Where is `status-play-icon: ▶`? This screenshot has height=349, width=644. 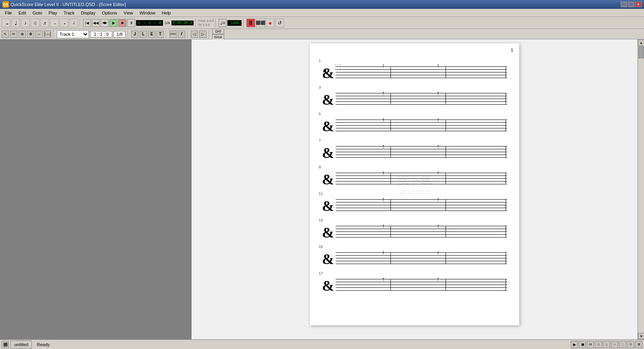
status-play-icon: ▶ is located at coordinates (574, 345).